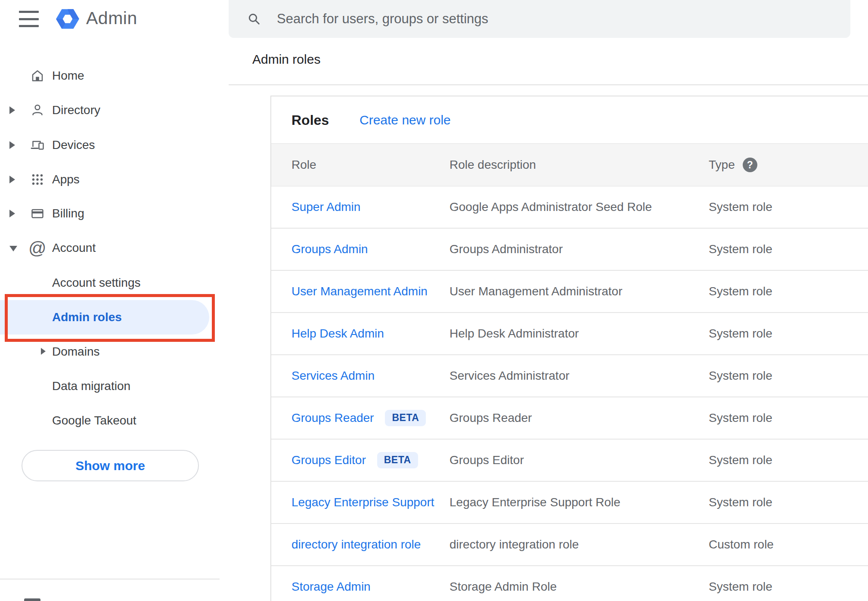  I want to click on table-row: Services Admin Services Administrator Sy…, so click(570, 376).